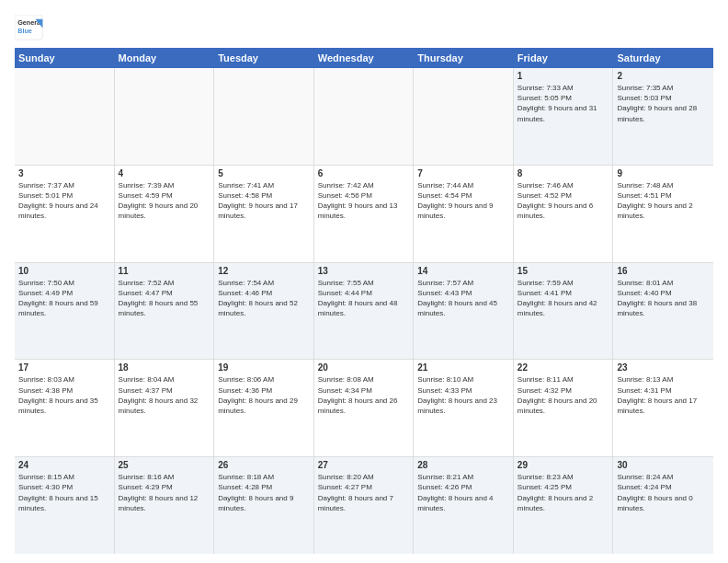 The image size is (728, 563). I want to click on day-info: Sunrise: 7:50 AMSunset: 4:49 PMDaylight:…, so click(64, 298).